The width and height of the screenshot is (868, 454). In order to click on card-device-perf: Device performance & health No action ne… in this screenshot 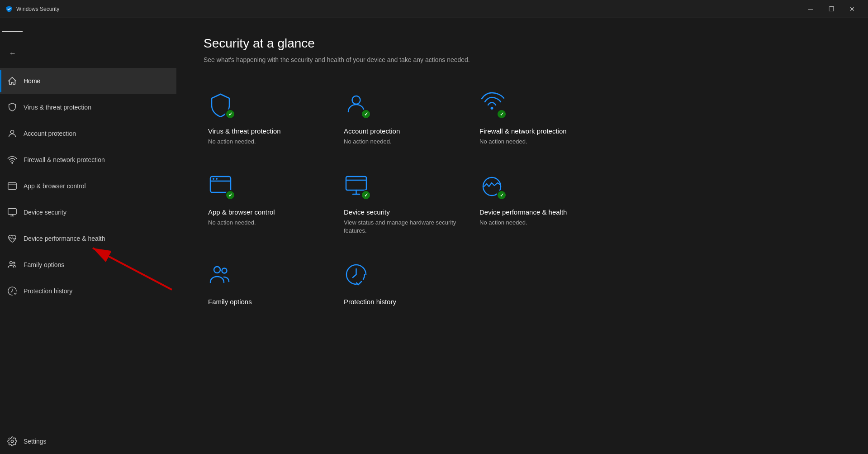, I will do `click(538, 206)`.